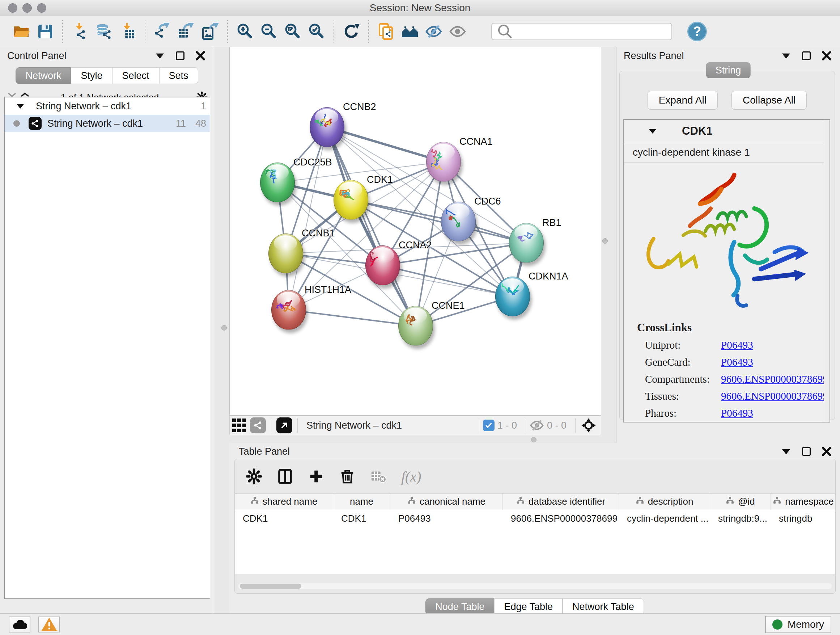 Image resolution: width=840 pixels, height=635 pixels. Describe the element at coordinates (526, 243) in the screenshot. I see `network-node-RB1` at that location.